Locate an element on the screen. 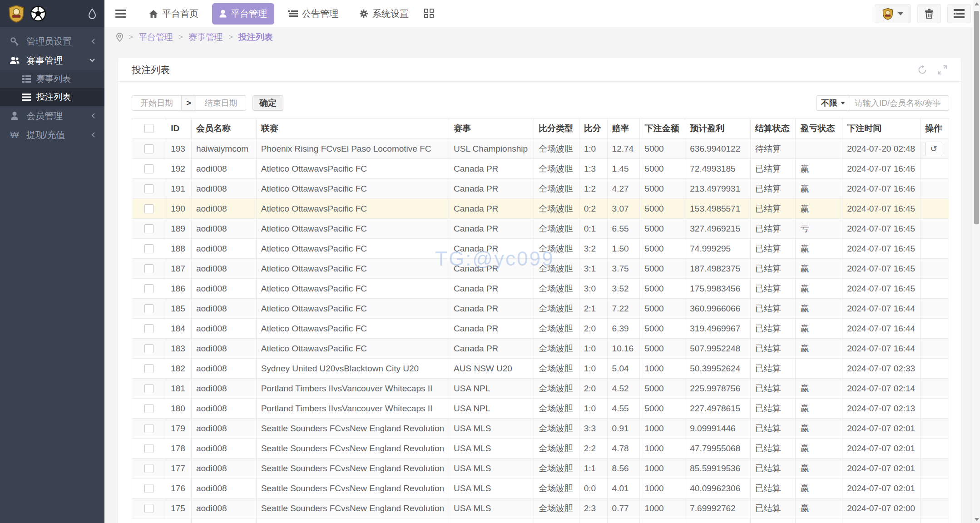 The height and width of the screenshot is (523, 980). column-header: 预计盈利 is located at coordinates (718, 129).